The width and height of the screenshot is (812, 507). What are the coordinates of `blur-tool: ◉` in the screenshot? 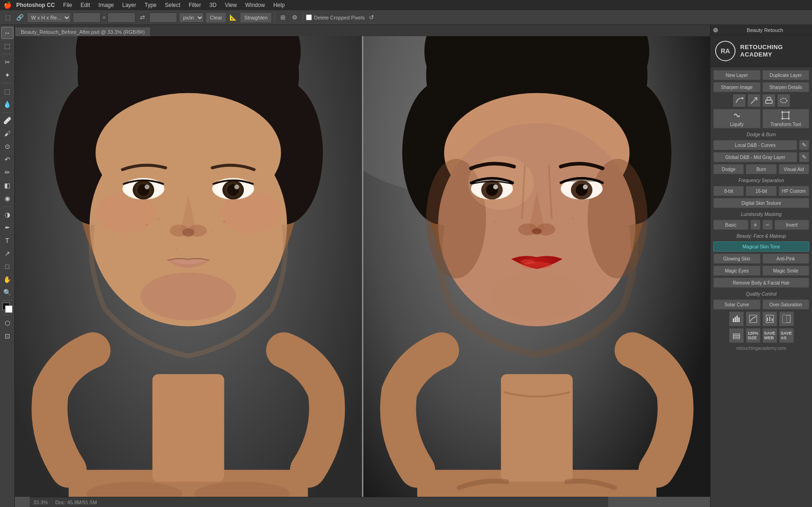 It's located at (7, 198).